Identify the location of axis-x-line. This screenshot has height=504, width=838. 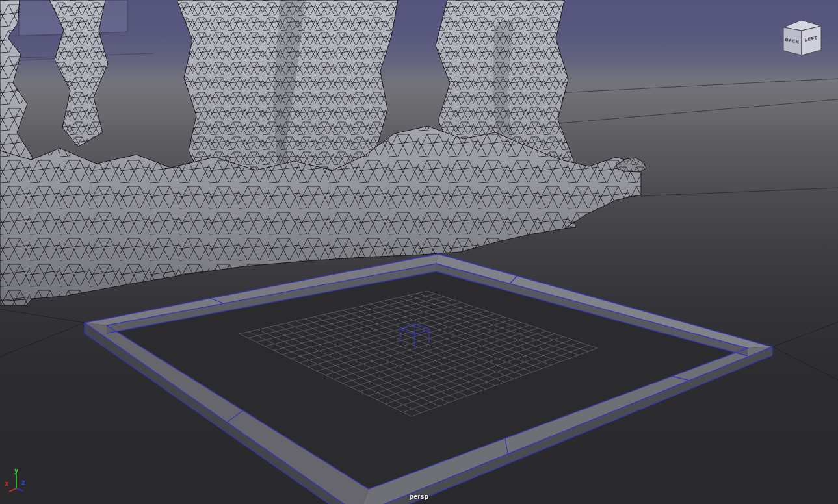
(13, 490).